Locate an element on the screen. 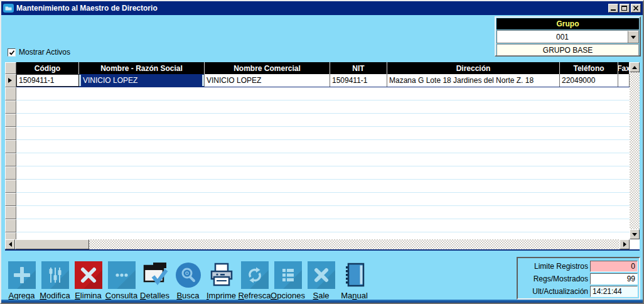 The height and width of the screenshot is (304, 644). consulta-button: Consulta is located at coordinates (122, 281).